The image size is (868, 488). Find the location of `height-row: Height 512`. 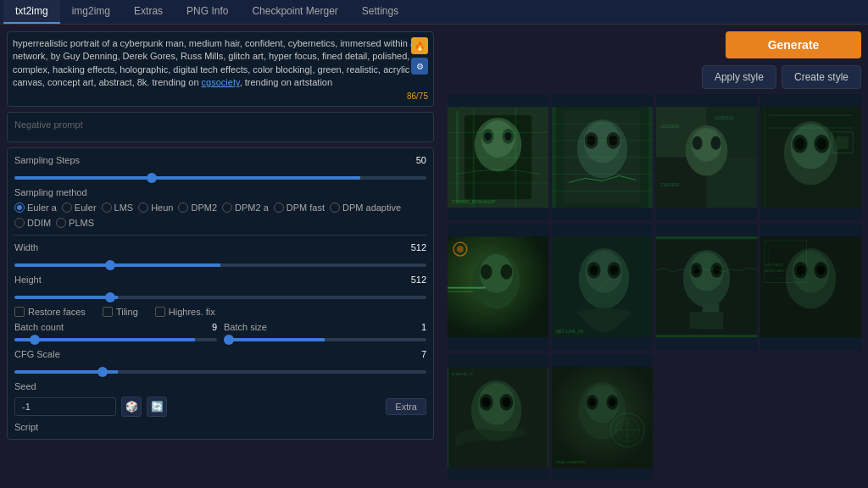

height-row: Height 512 is located at coordinates (220, 280).